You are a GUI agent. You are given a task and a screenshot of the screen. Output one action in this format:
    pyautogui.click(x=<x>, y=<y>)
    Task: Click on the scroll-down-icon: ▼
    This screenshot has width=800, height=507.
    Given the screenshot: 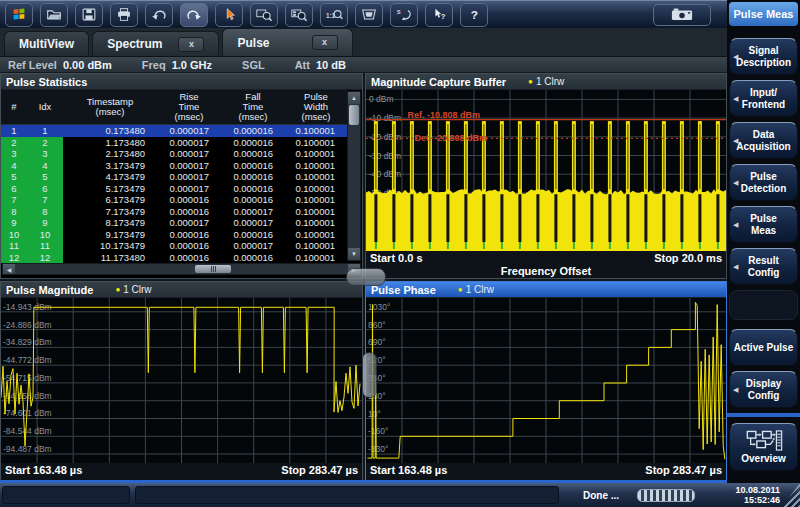 What is the action you would take?
    pyautogui.click(x=354, y=254)
    